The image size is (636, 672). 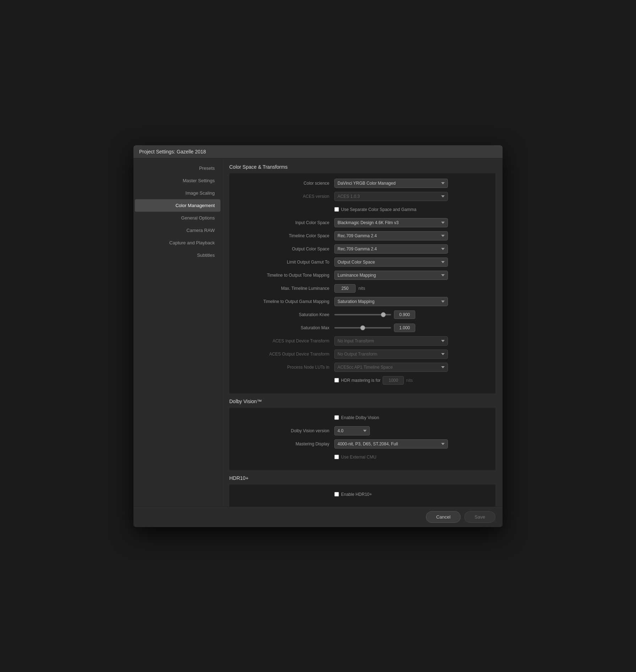 What do you see at coordinates (391, 223) in the screenshot?
I see `input-color-space-dropdown: Blackmagic Design 4.6K Film v3` at bounding box center [391, 223].